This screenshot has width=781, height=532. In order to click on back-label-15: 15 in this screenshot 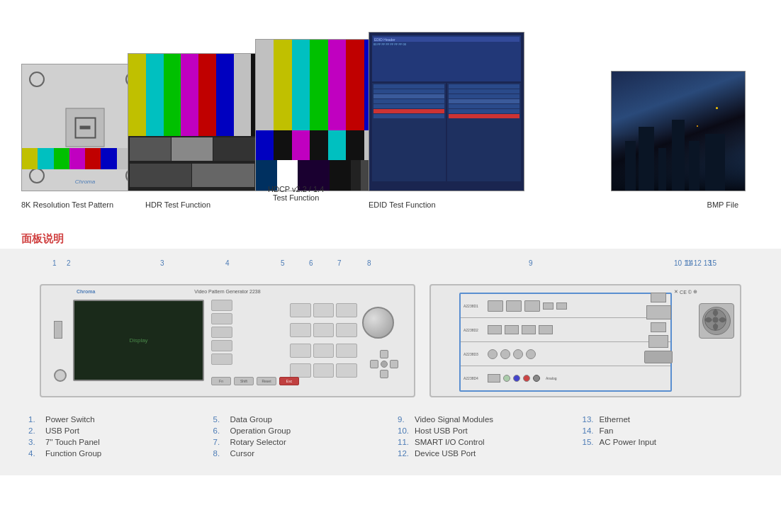, I will do `click(713, 264)`.